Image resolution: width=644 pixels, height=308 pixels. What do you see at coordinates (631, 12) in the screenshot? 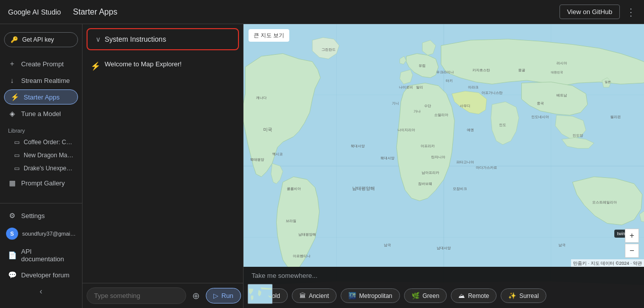
I see `menu-icon: ⋮` at bounding box center [631, 12].